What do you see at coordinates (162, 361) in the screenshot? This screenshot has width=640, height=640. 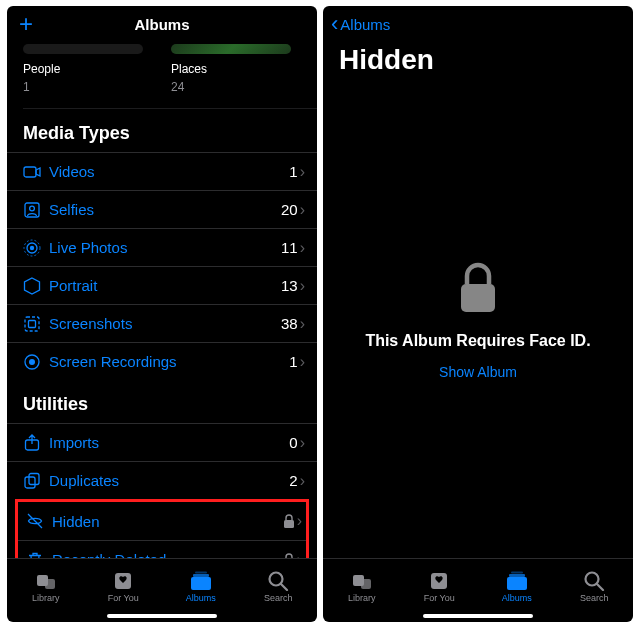 I see `screen-recordings-row: Screen Recordings 1 ›` at bounding box center [162, 361].